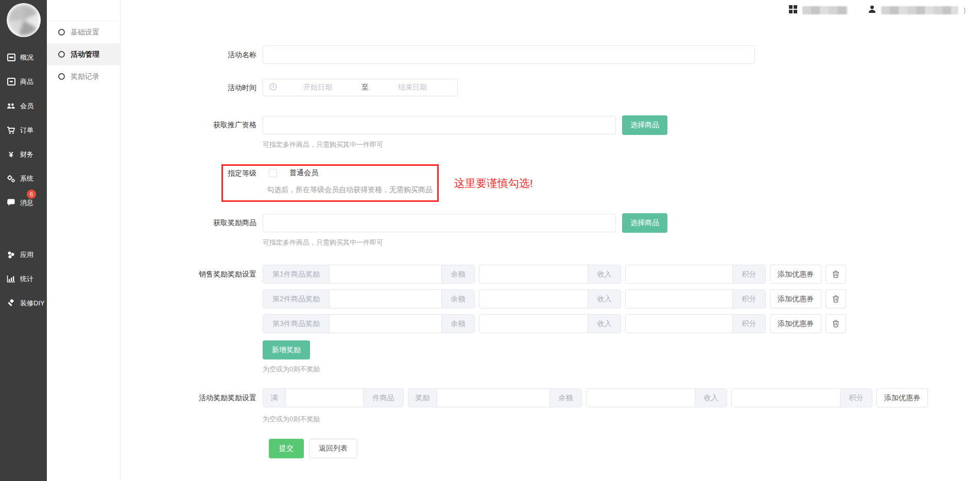  I want to click on sales-row-1-points-input, so click(679, 274).